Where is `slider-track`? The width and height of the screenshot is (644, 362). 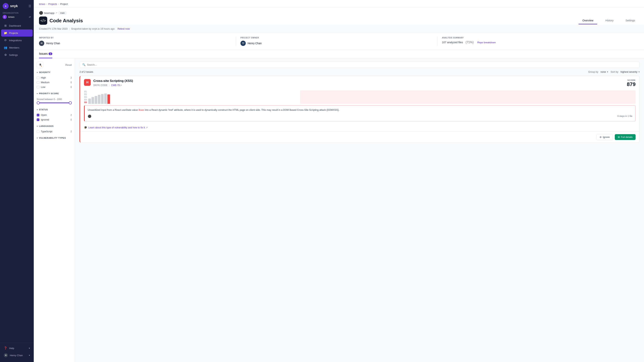 slider-track is located at coordinates (54, 103).